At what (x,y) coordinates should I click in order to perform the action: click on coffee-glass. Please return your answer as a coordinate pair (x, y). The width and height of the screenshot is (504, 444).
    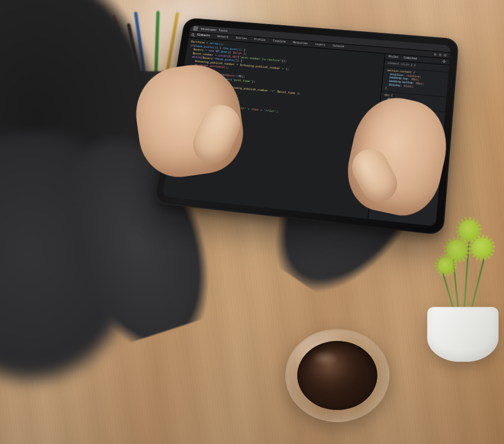
    Looking at the image, I should click on (337, 375).